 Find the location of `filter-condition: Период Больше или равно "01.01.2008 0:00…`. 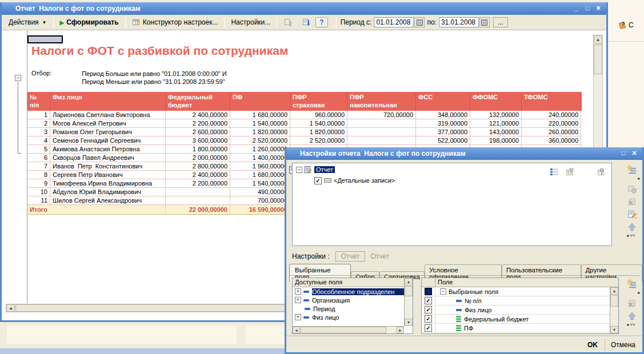

filter-condition: Период Больше или равно "01.01.2008 0:00… is located at coordinates (154, 74).